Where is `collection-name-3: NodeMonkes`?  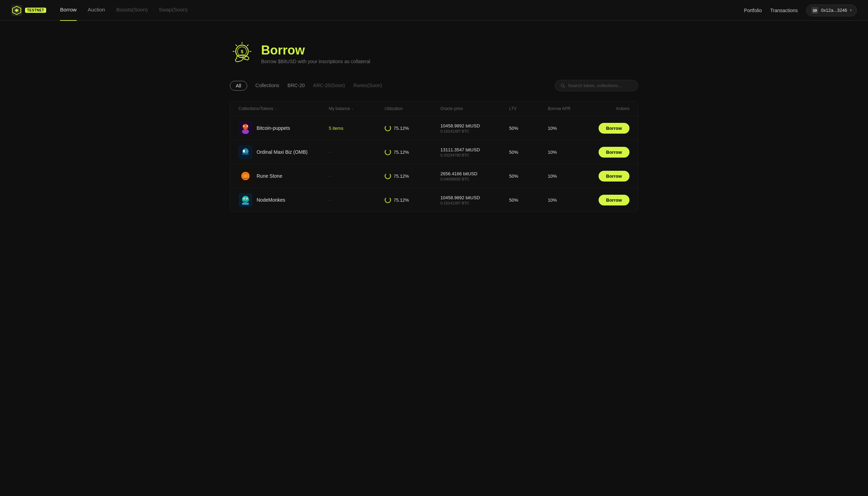 collection-name-3: NodeMonkes is located at coordinates (271, 200).